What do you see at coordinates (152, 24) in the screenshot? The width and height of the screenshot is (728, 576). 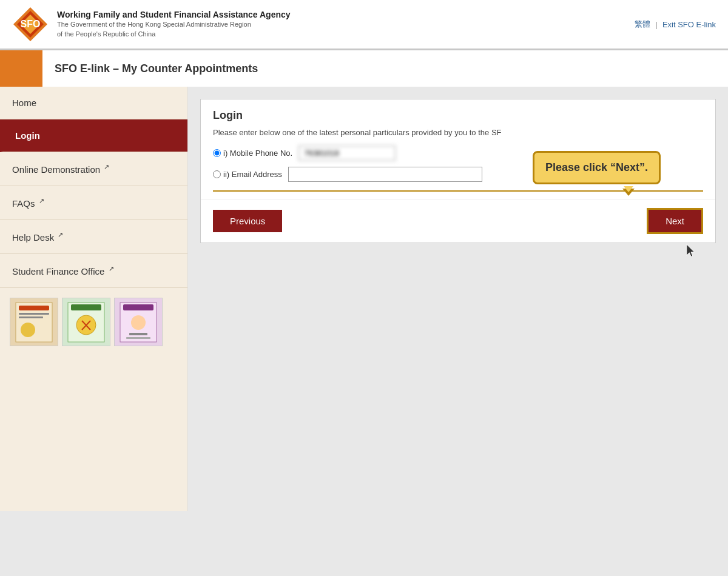 I see `header-left: SFO Working Family and Student Financial…` at bounding box center [152, 24].